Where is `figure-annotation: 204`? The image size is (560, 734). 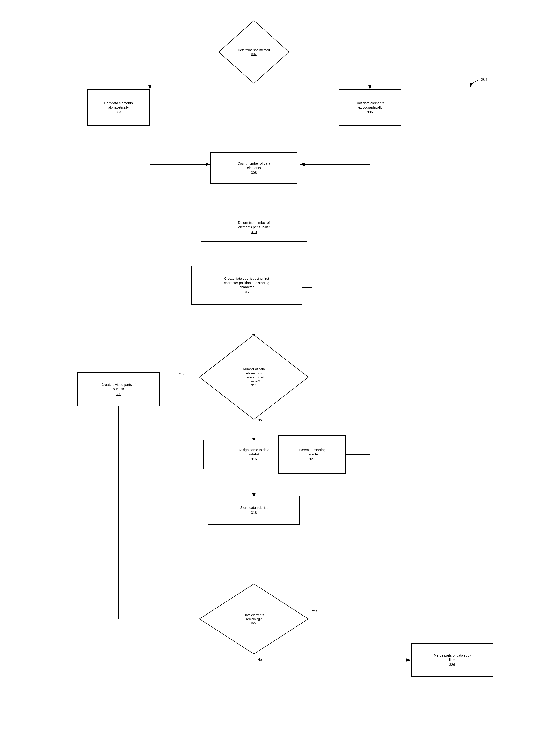 figure-annotation: 204 is located at coordinates (484, 79).